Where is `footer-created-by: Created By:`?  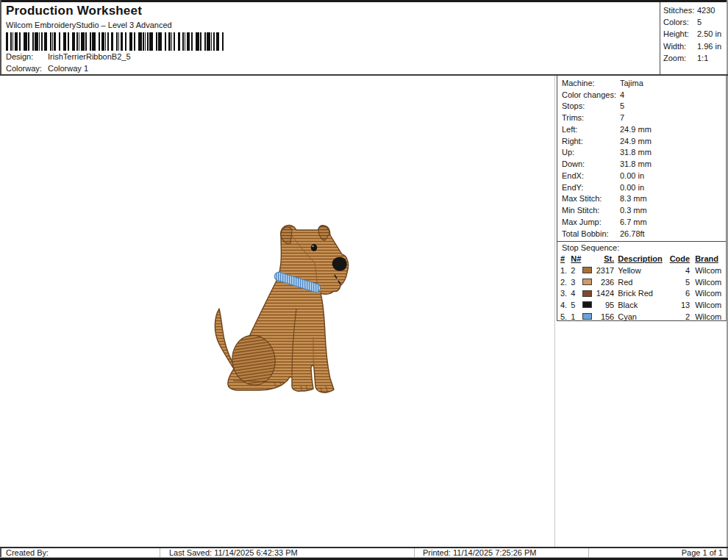
footer-created-by: Created By: is located at coordinates (79, 553).